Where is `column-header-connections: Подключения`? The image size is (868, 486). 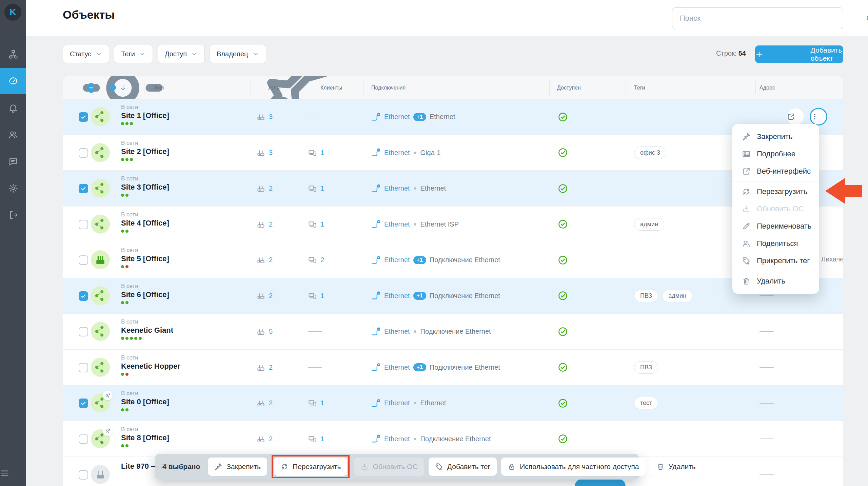
column-header-connections: Подключения is located at coordinates (389, 88).